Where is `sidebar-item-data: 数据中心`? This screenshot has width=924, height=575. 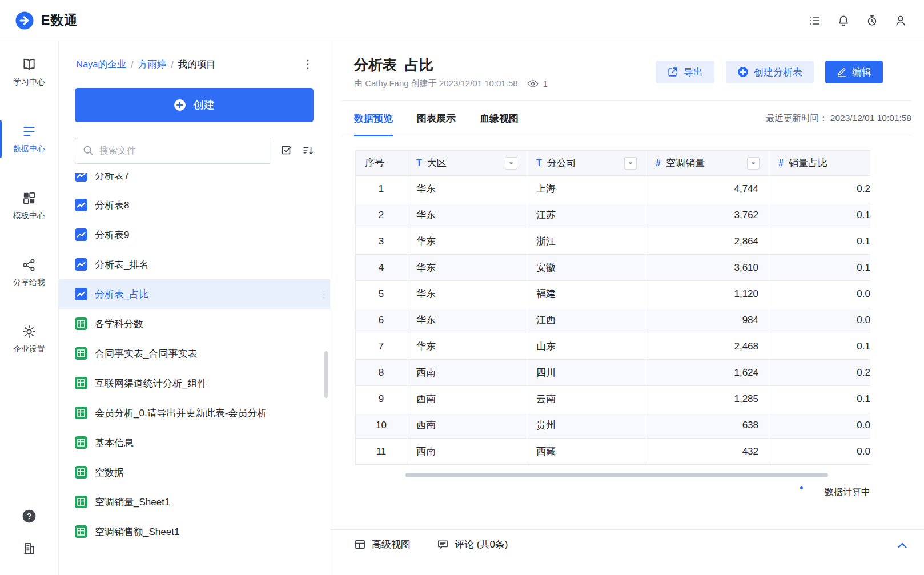
sidebar-item-data: 数据中心 is located at coordinates (29, 139).